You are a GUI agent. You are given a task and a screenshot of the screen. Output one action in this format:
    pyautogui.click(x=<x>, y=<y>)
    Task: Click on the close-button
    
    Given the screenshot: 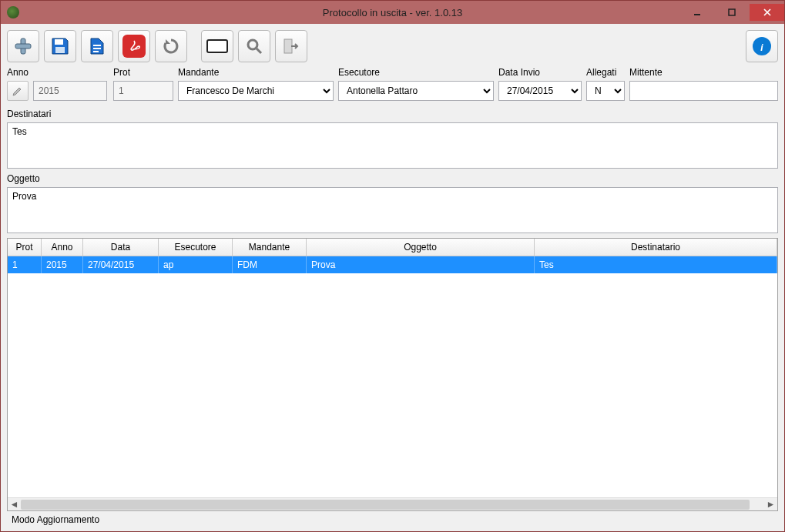 What is the action you would take?
    pyautogui.click(x=767, y=12)
    